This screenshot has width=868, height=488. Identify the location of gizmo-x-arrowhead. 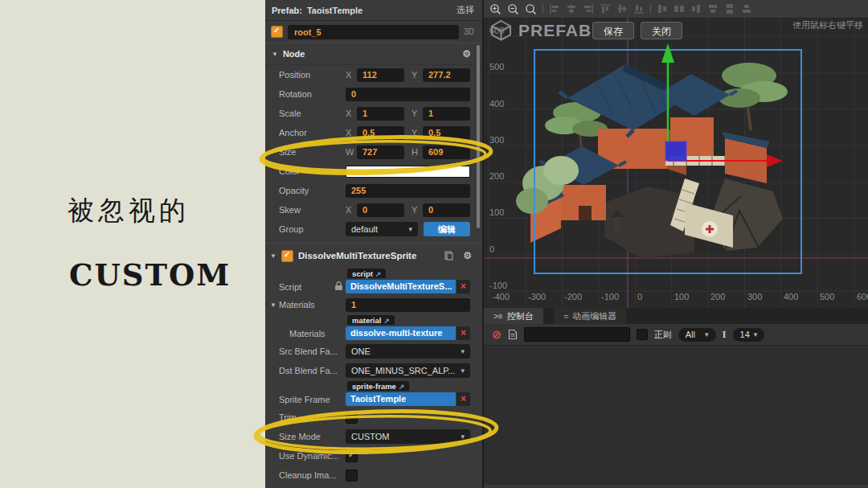
(775, 161).